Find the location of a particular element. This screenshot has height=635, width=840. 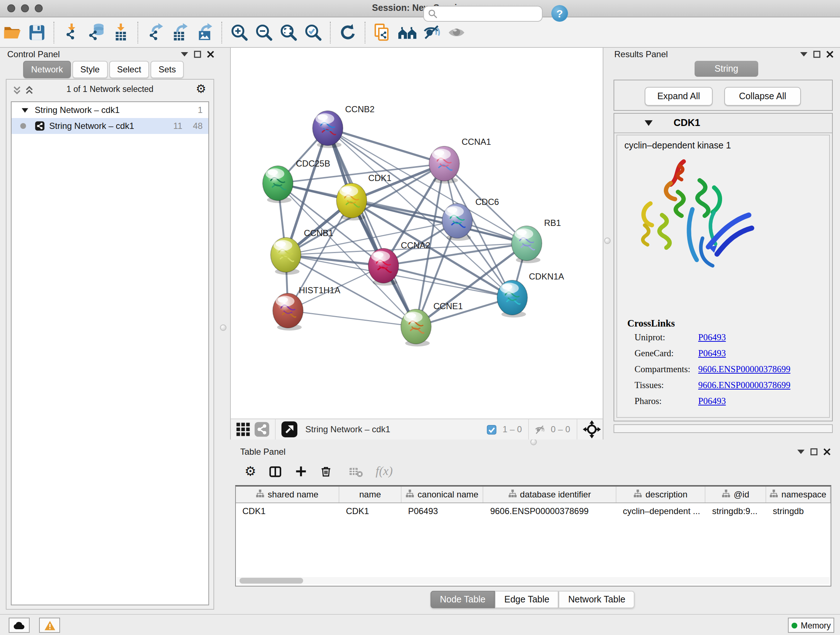

edge-HIST1H1A-CCNE1 is located at coordinates (352, 318).